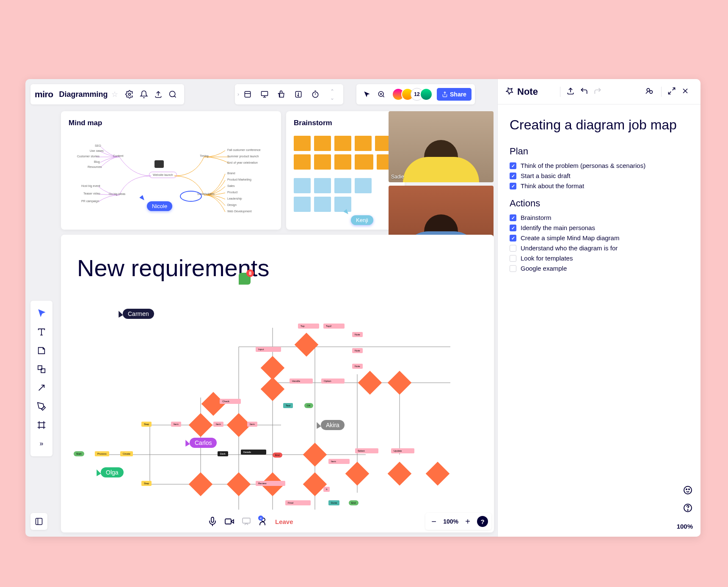 This screenshot has width=728, height=587. Describe the element at coordinates (598, 92) in the screenshot. I see `redo-icon` at that location.